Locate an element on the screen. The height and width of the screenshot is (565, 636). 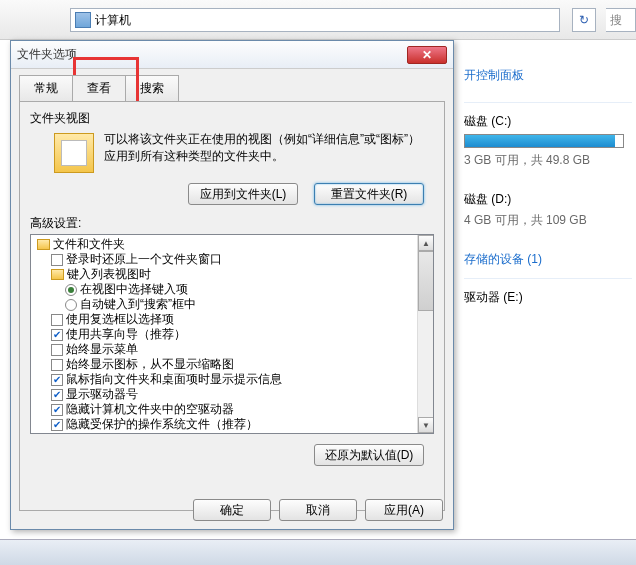
scroll-thumb is located at coordinates (426, 281).